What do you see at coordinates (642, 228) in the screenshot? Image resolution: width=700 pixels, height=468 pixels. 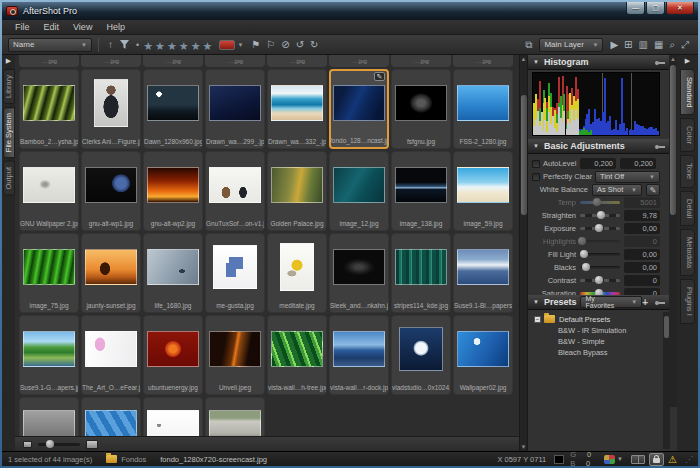 I see `exposure-value: 0,00` at bounding box center [642, 228].